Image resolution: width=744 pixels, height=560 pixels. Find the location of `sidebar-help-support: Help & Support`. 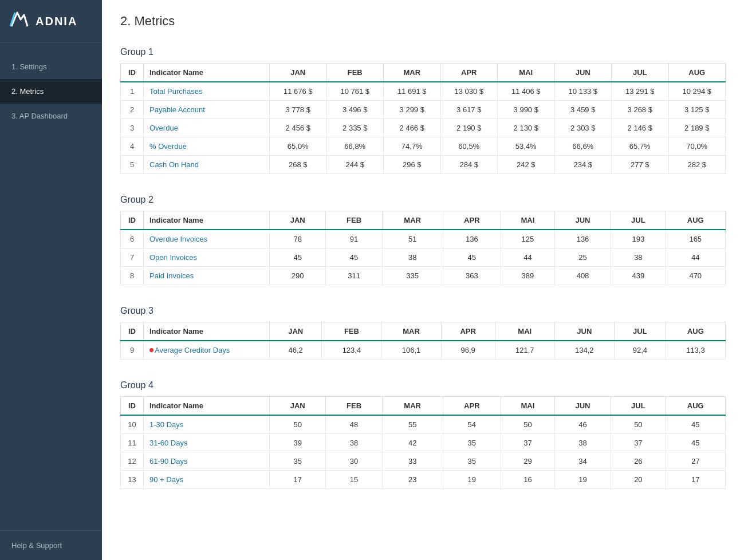

sidebar-help-support: Help & Support is located at coordinates (51, 545).